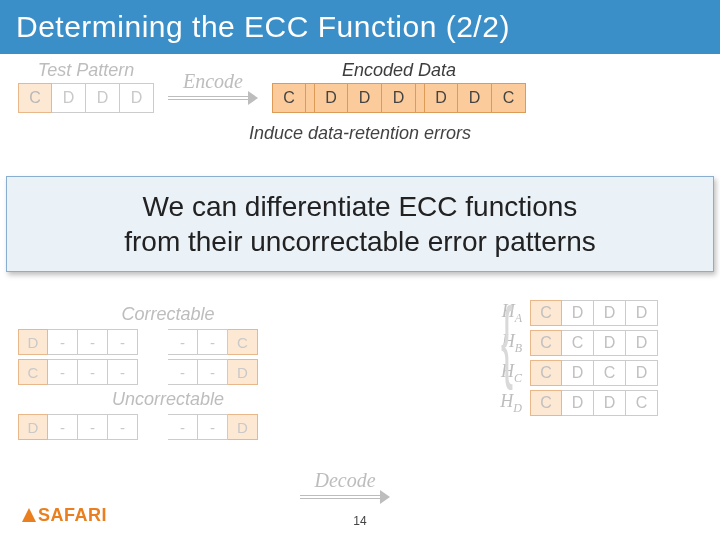 This screenshot has width=720, height=540. What do you see at coordinates (168, 372) in the screenshot?
I see `correctable-row: C - - - . - - D` at bounding box center [168, 372].